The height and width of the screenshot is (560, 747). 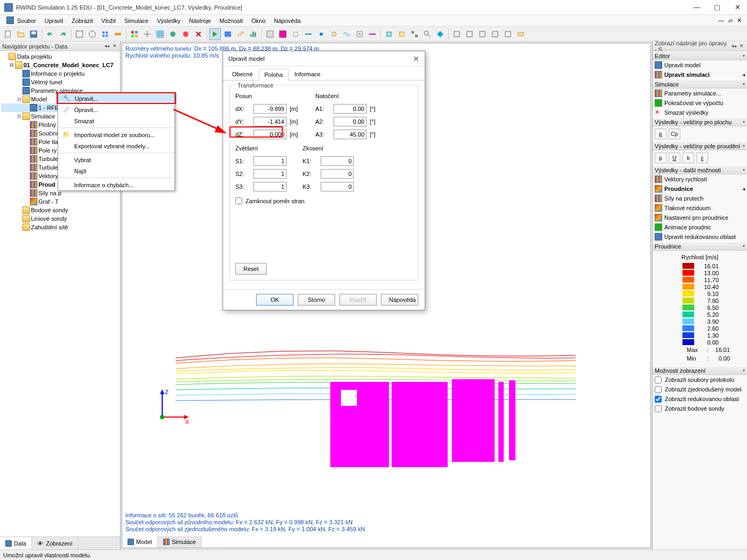 What do you see at coordinates (16, 543) in the screenshot?
I see `nav-tab-data: Data` at bounding box center [16, 543].